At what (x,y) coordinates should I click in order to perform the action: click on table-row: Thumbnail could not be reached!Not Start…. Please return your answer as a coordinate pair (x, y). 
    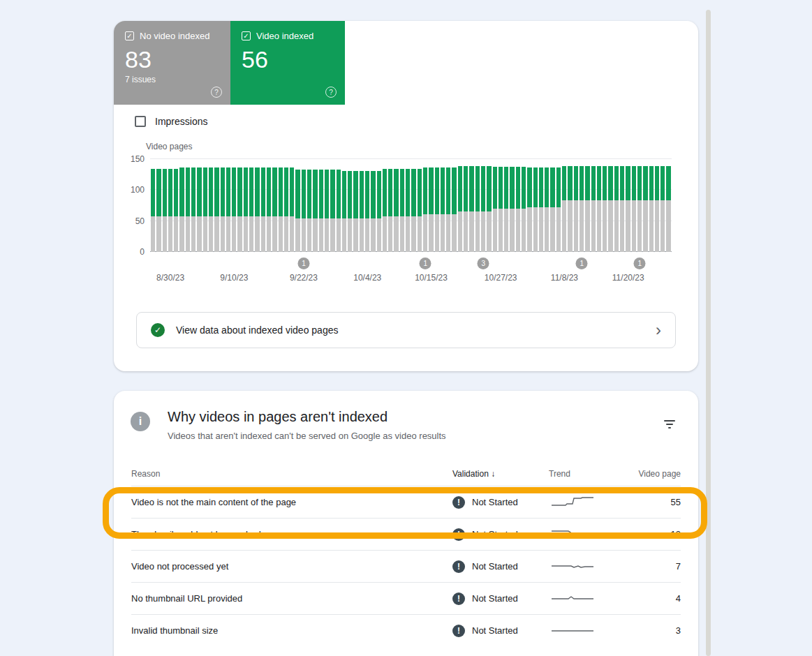
    Looking at the image, I should click on (406, 534).